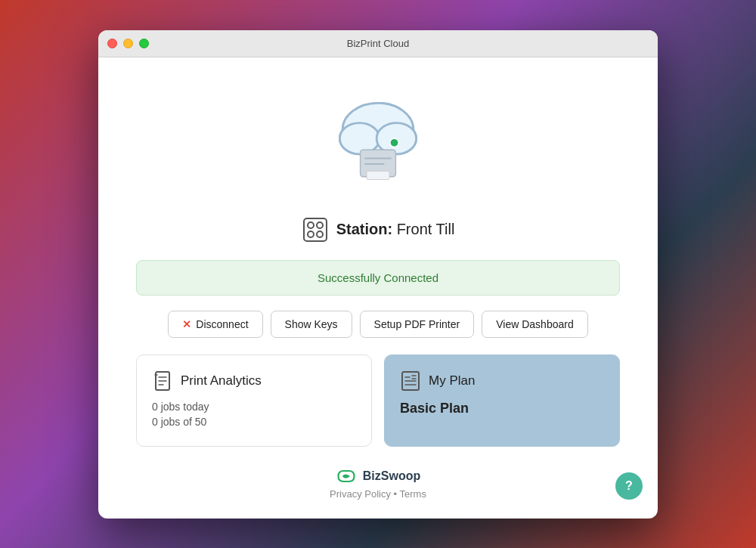 Image resolution: width=756 pixels, height=548 pixels. Describe the element at coordinates (378, 401) in the screenshot. I see `cards-row: Print Analytics 0 jobs today 0 jobs of 5…` at that location.